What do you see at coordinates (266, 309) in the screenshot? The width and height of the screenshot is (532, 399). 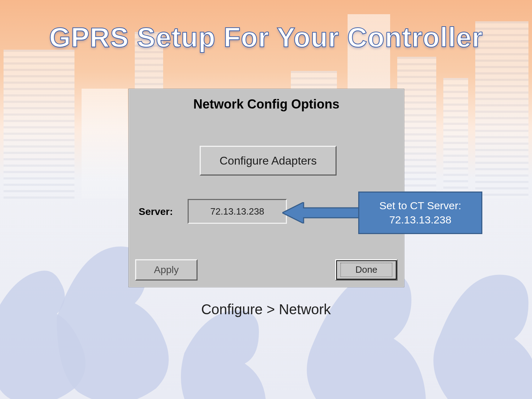 I see `breadcrumb: Configure > Network` at bounding box center [266, 309].